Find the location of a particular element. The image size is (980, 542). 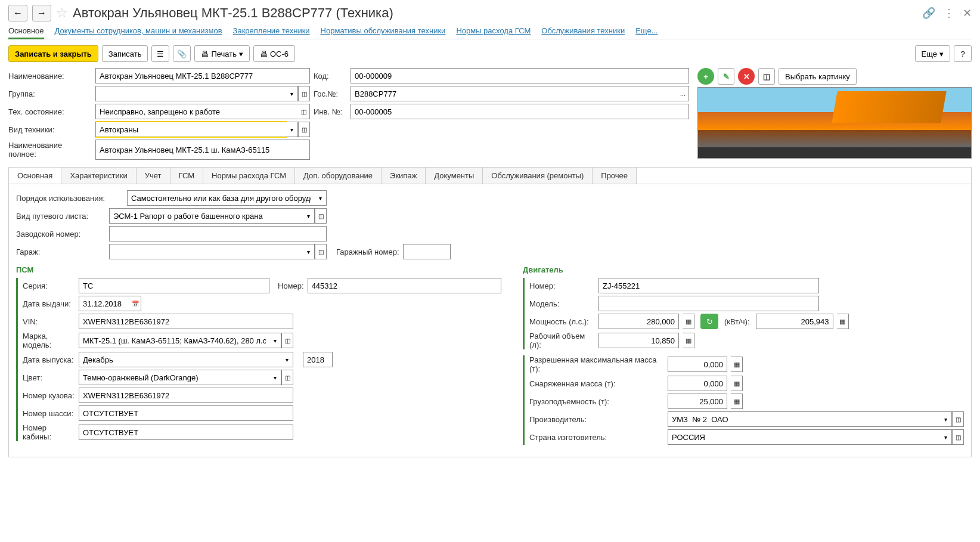

save-close-button: Записать и закрыть is located at coordinates (54, 54).